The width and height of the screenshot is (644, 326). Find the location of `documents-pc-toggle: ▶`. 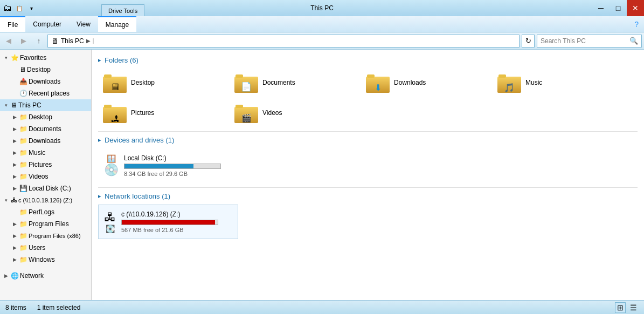

documents-pc-toggle: ▶ is located at coordinates (15, 129).